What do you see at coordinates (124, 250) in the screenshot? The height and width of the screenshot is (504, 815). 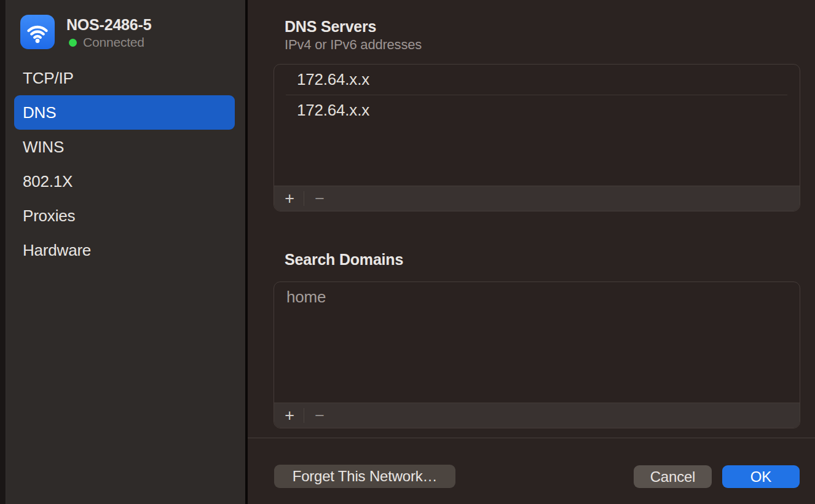 I see `sidebar-item-hardware: Hardware` at bounding box center [124, 250].